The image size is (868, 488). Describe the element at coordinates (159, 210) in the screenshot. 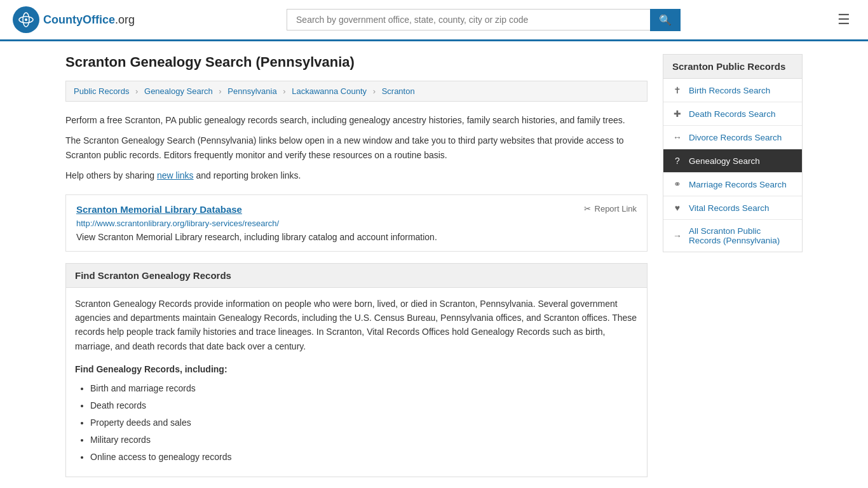

I see `library-title: Scranton Memorial Library Database` at that location.